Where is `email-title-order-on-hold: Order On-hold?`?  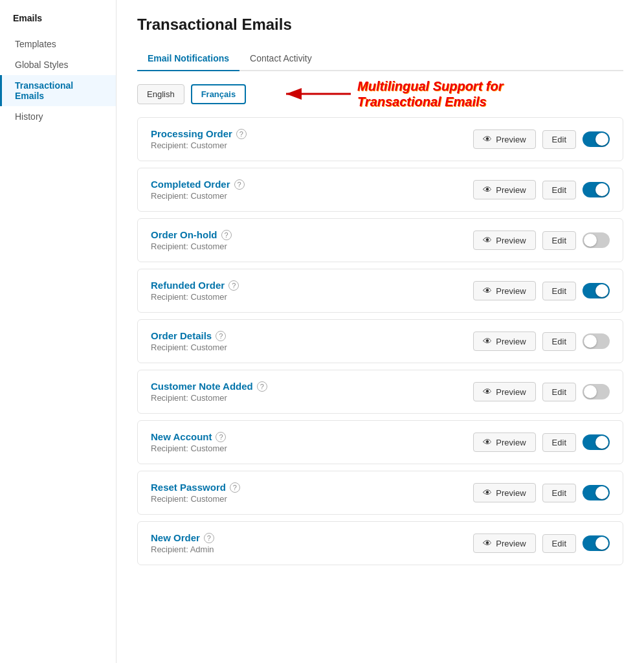 email-title-order-on-hold: Order On-hold? is located at coordinates (192, 234).